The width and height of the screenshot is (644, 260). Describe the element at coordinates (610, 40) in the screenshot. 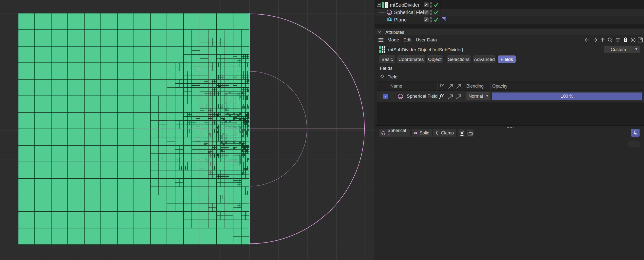

I see `search-icon` at that location.